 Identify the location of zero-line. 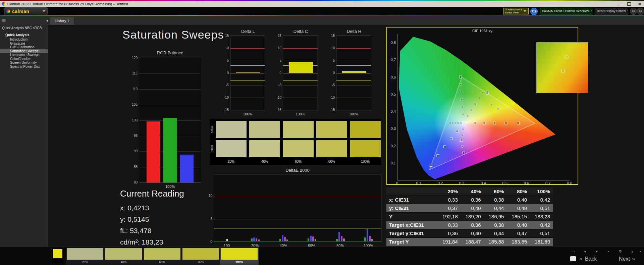
(298, 242).